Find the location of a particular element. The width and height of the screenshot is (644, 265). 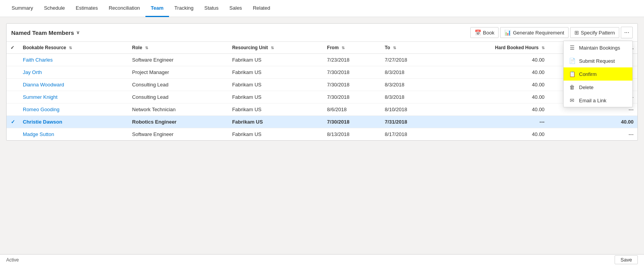

resource-link-6: Madge Sutton is located at coordinates (39, 134).